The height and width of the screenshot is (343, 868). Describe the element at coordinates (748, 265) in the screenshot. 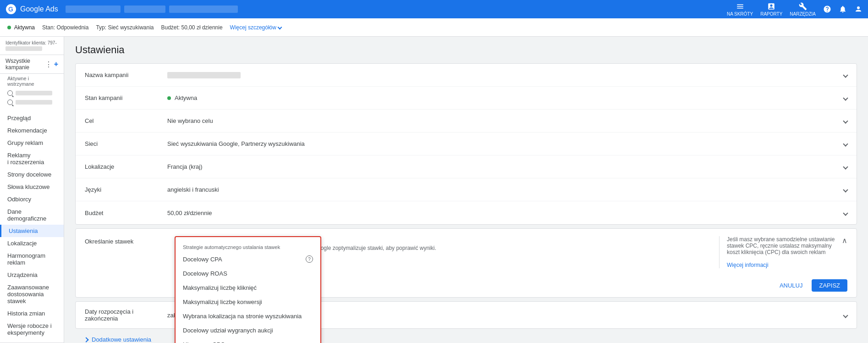

I see `bid-more-info-link: Więcej informacji` at that location.